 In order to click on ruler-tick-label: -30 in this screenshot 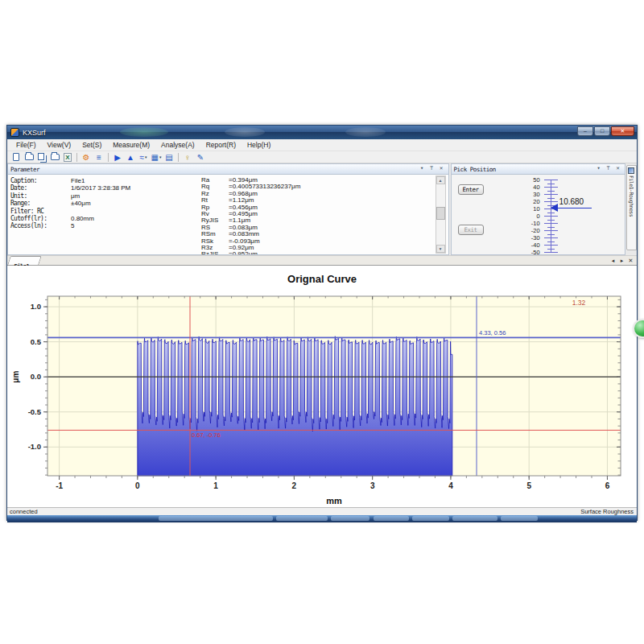, I will do `click(528, 238)`.